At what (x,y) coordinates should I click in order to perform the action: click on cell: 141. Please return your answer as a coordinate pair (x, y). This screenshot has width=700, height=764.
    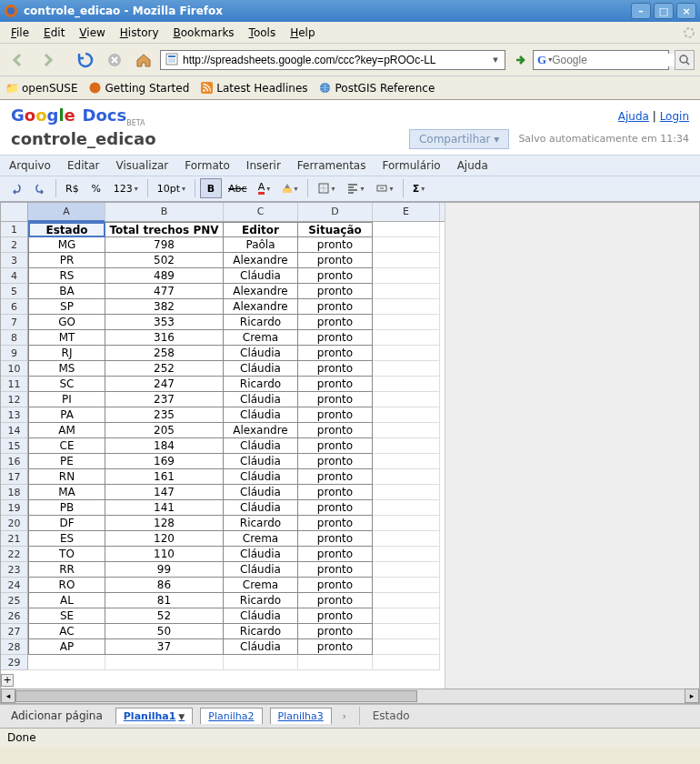
    Looking at the image, I should click on (165, 508).